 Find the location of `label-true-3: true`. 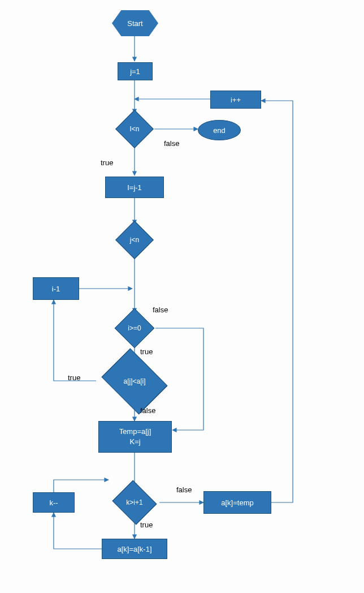

label-true-3: true is located at coordinates (74, 378).